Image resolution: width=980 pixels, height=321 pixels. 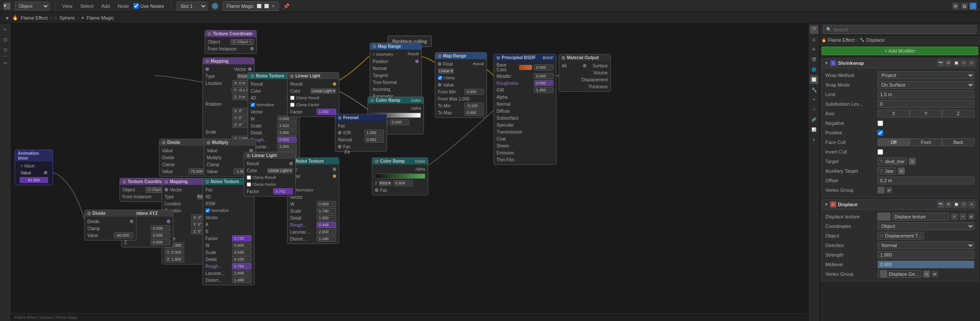 What do you see at coordinates (927, 274) in the screenshot?
I see `disp-vg-x-btn: ✕` at bounding box center [927, 274].